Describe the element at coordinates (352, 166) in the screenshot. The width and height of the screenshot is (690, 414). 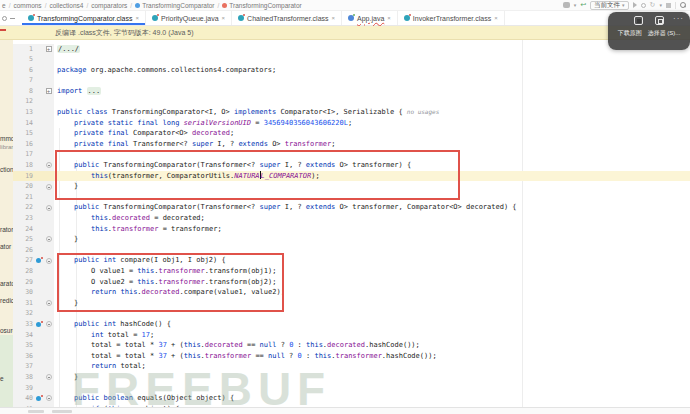
I see `code-line: 18public TransformingComparator(Transfor…` at that location.